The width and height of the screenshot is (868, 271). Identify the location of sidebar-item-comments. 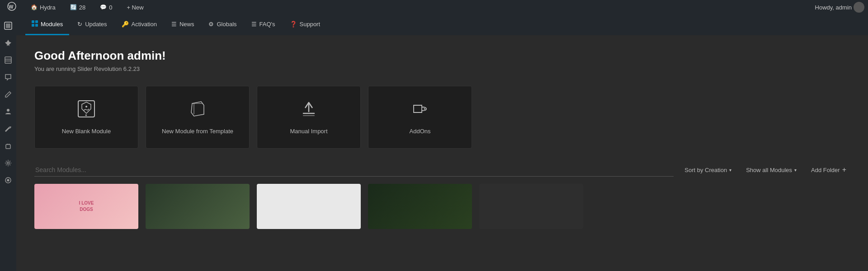
(8, 77).